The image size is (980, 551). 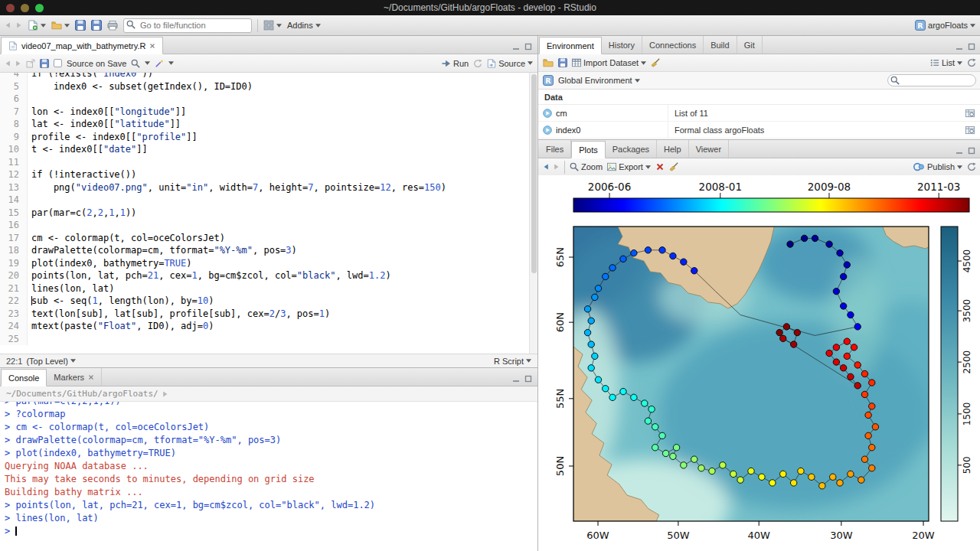 What do you see at coordinates (265, 201) in the screenshot?
I see `code-line: 14` at bounding box center [265, 201].